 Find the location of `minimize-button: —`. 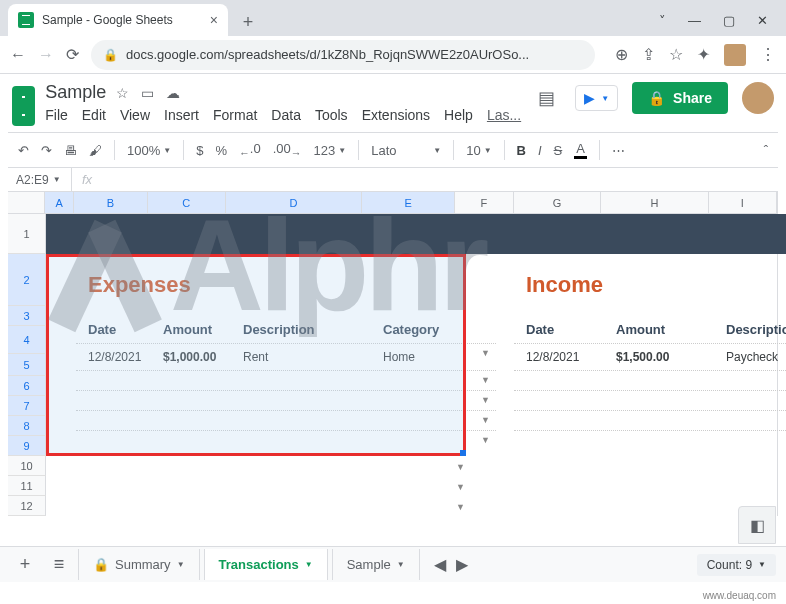

minimize-button: — is located at coordinates (694, 20).